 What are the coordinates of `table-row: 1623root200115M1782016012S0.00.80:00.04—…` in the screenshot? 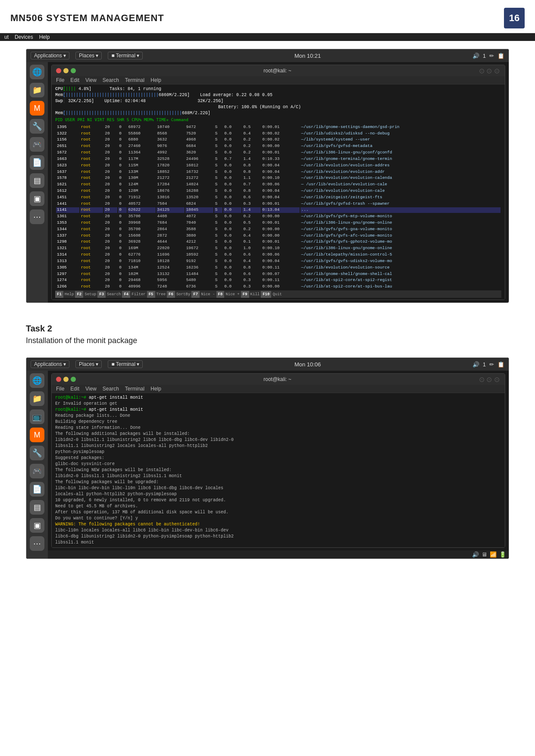 It's located at (278, 166).